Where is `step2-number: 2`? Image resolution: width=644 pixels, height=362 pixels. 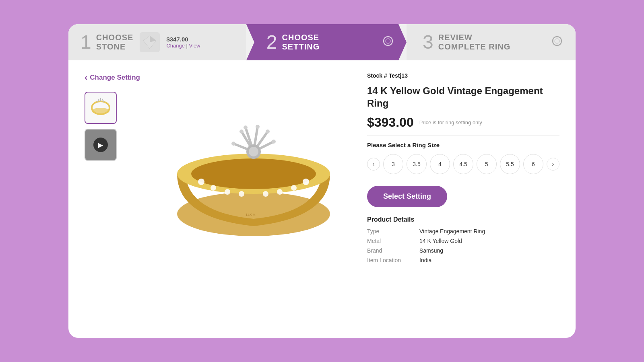
step2-number: 2 is located at coordinates (272, 42).